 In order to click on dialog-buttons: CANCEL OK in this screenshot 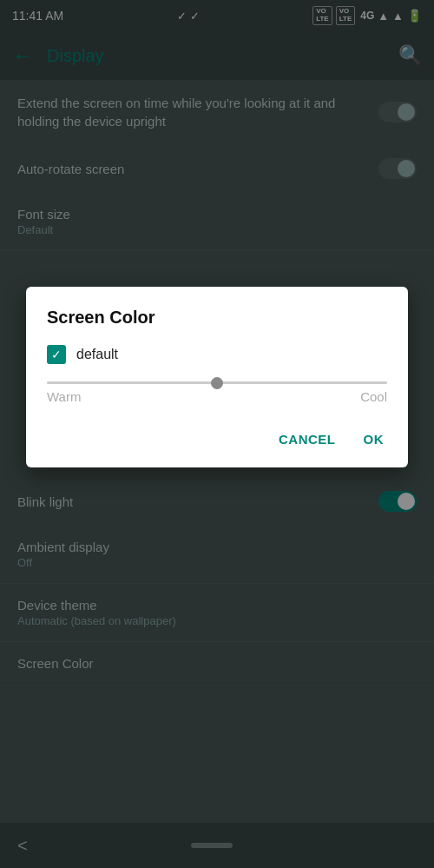, I will do `click(217, 436)`.